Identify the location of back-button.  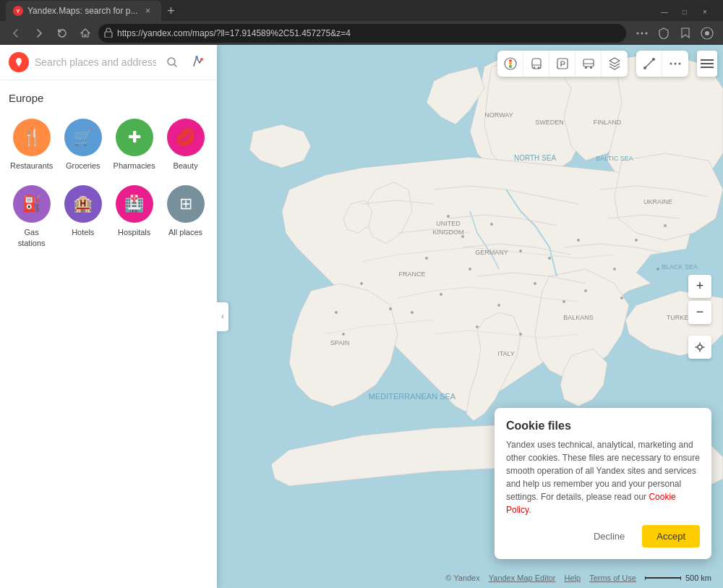
(16, 33).